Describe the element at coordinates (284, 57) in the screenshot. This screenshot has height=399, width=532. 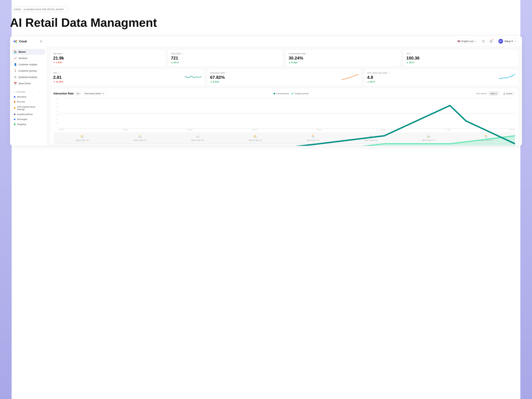
I see `metrics-row1: Net Sales ⓘ 21.9k ▼ 1.42% Total Visits ⓘ…` at that location.